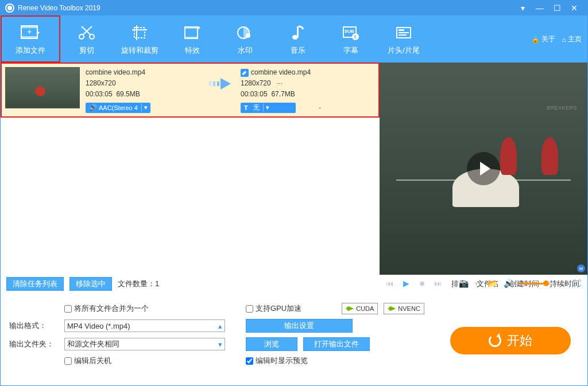 Image resolution: width=588 pixels, height=386 pixels. Describe the element at coordinates (143, 72) in the screenshot. I see `source-filename: combine video.mp4` at that location.